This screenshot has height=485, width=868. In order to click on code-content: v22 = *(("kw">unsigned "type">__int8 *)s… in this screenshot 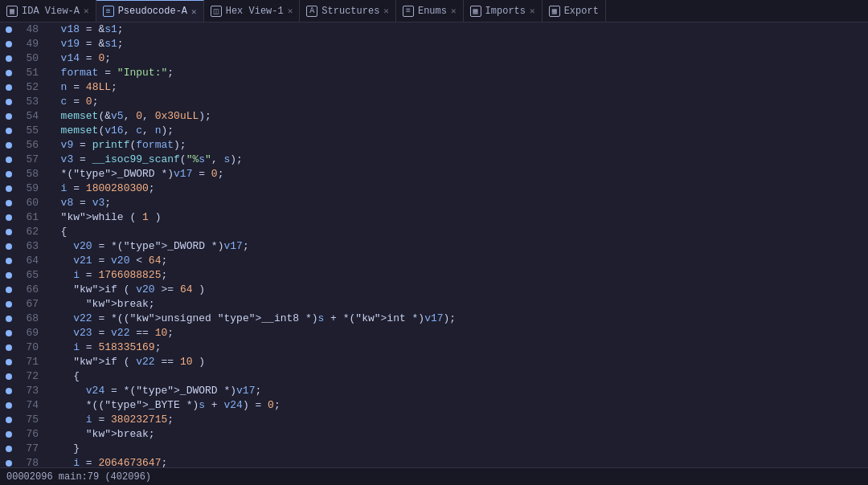, I will do `click(457, 319)`.